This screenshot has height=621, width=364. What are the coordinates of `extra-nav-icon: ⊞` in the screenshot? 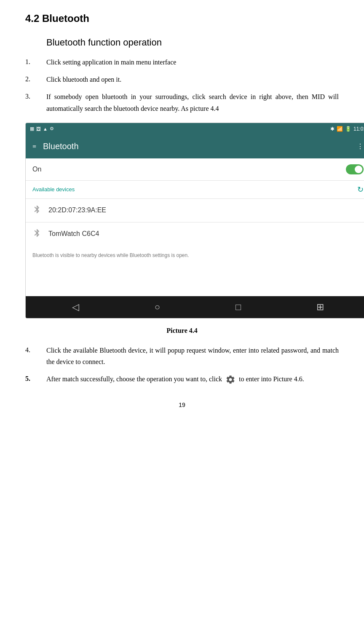 It's located at (320, 307).